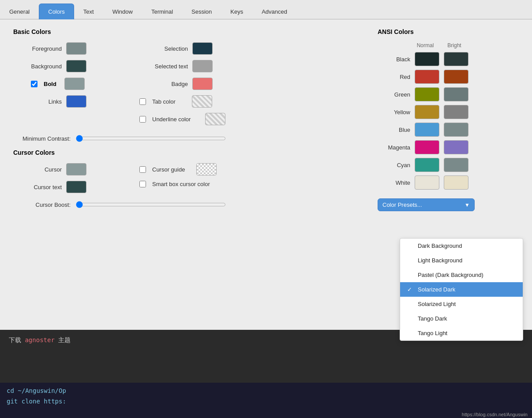  Describe the element at coordinates (50, 66) in the screenshot. I see `background-row: Background` at that location.